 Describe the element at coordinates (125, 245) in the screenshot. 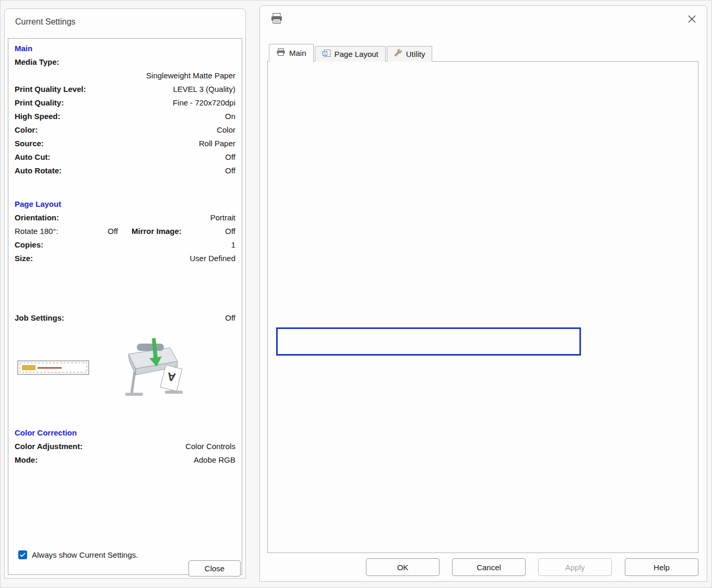

I see `summary-row-copies: Copies: 1` at that location.